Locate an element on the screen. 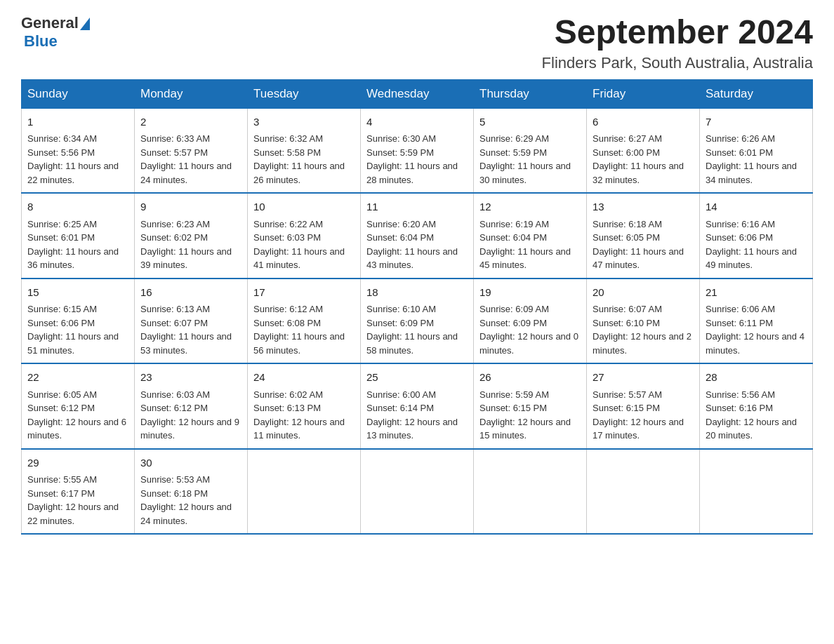  sunrise-line: Sunrise: 6:13 AM is located at coordinates (176, 309).